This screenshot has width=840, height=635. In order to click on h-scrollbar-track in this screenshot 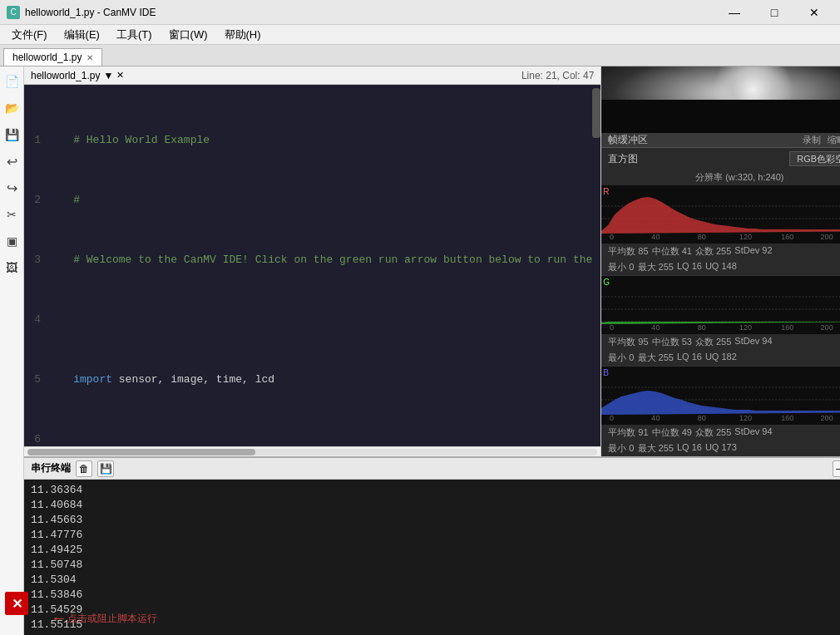, I will do `click(313, 452)`.